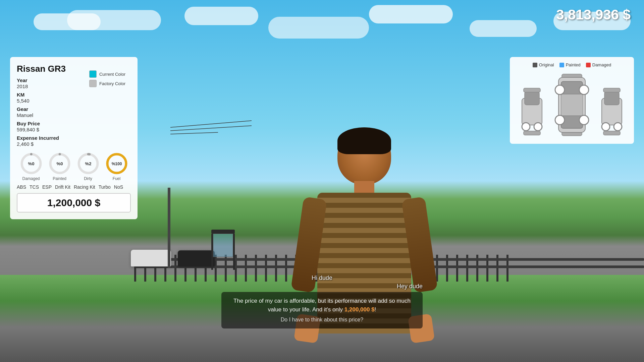  What do you see at coordinates (21, 187) in the screenshot?
I see `tag-abs: ABS` at bounding box center [21, 187].